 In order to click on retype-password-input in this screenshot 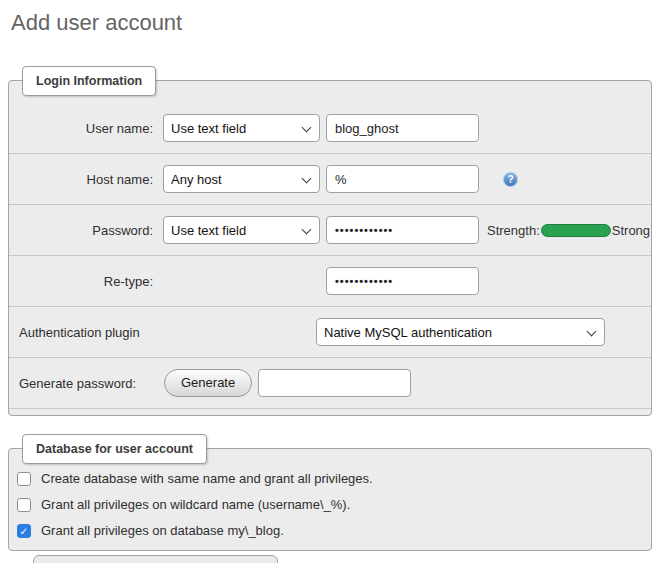, I will do `click(402, 281)`.